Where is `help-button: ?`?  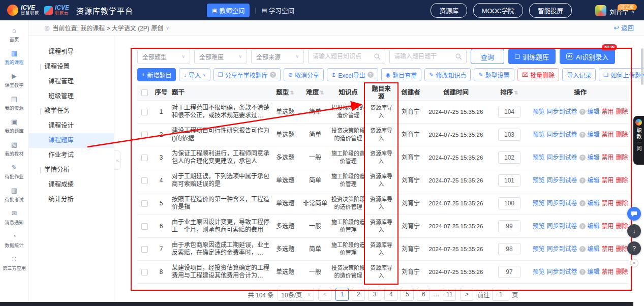 help-button: ? is located at coordinates (634, 248).